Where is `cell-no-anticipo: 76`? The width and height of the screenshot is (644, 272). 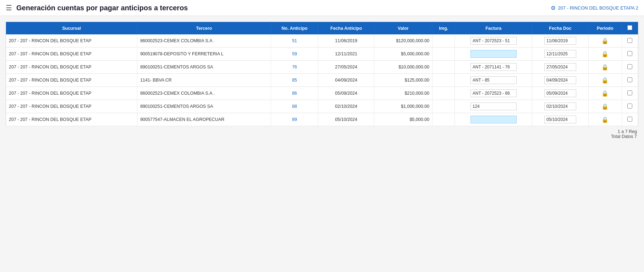 cell-no-anticipo: 76 is located at coordinates (295, 67).